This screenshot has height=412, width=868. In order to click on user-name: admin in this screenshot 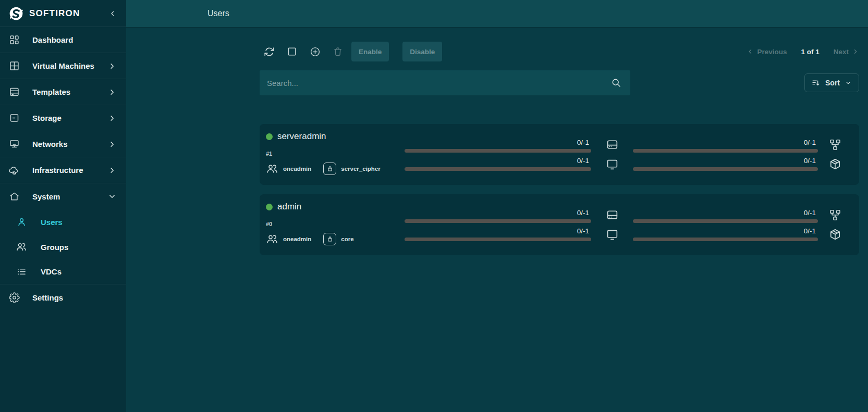, I will do `click(289, 207)`.